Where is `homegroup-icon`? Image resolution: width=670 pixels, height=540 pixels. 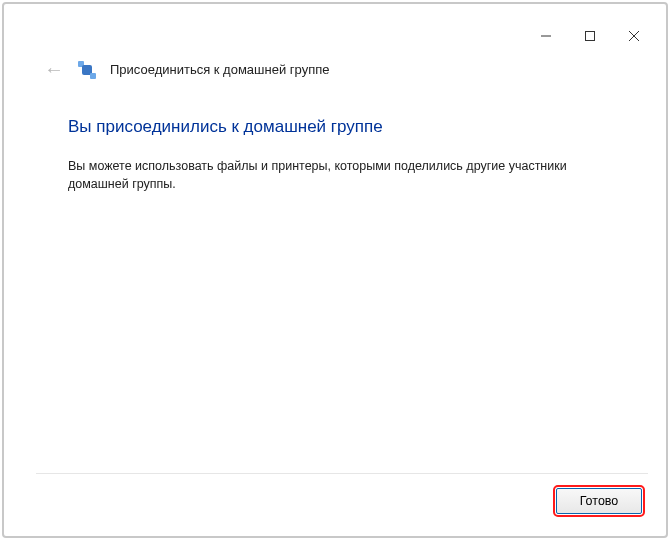 homegroup-icon is located at coordinates (87, 70).